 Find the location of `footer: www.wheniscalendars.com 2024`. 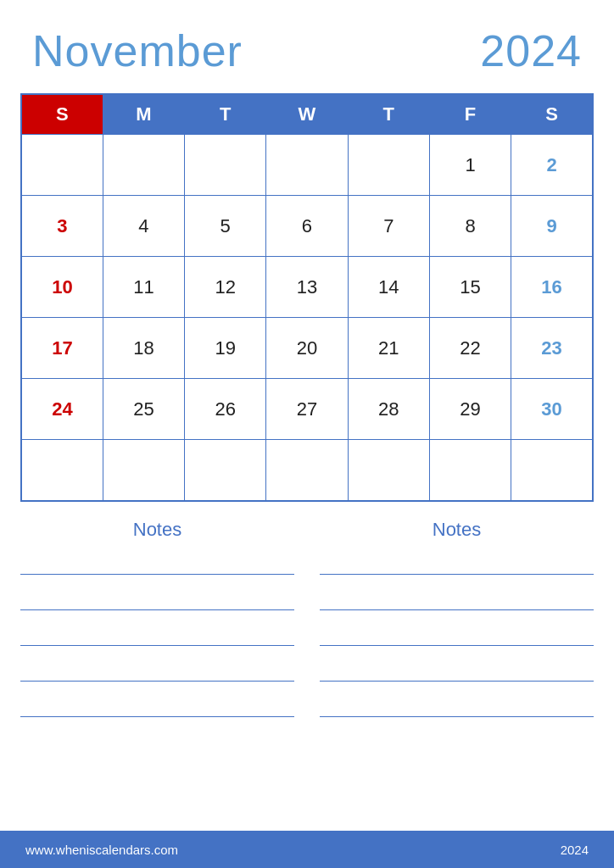

footer: www.wheniscalendars.com 2024 is located at coordinates (307, 849).